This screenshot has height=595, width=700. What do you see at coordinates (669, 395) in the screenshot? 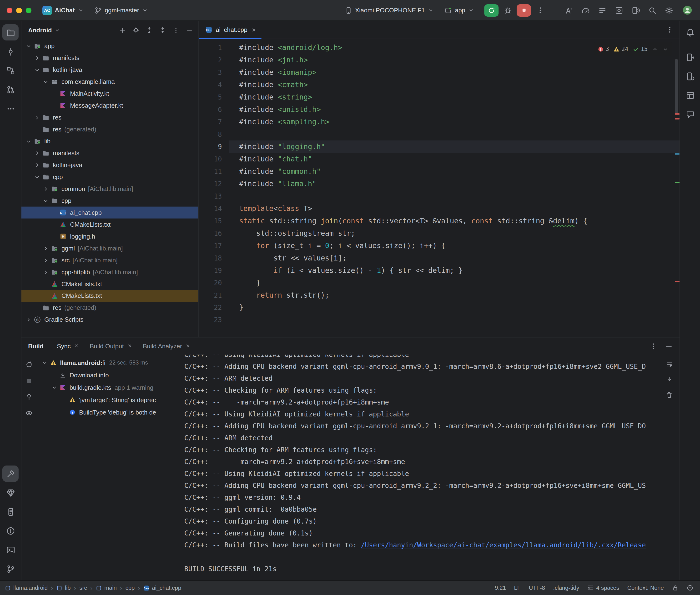
I see `clear-button` at bounding box center [669, 395].